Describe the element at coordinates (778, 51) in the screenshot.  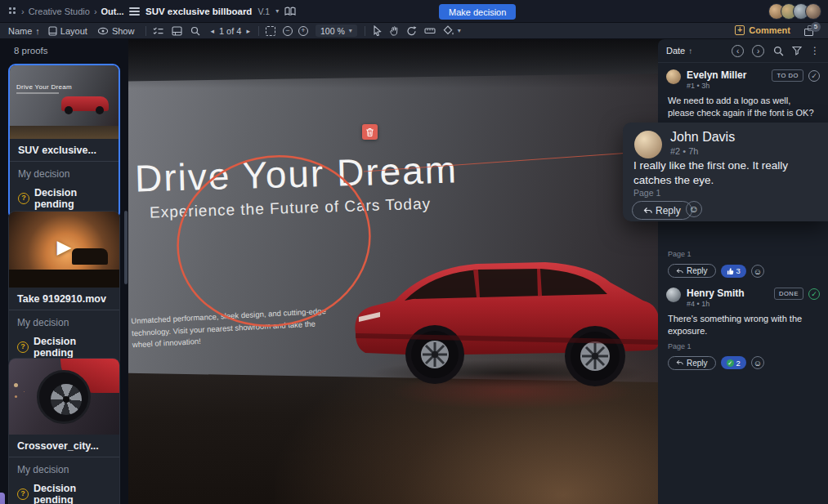
I see `search-comments-icon` at that location.